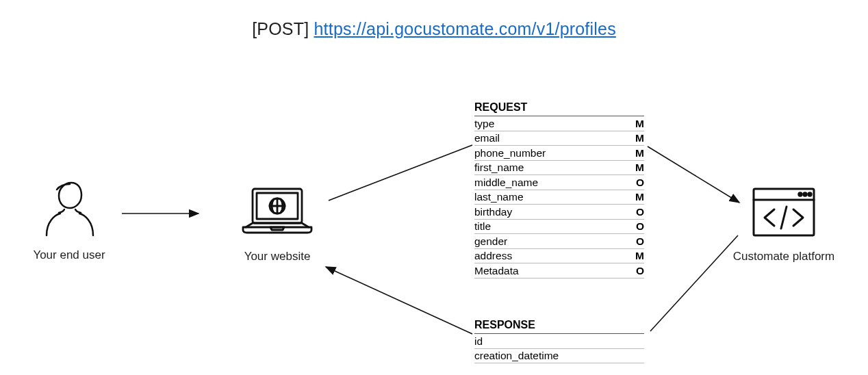 Image resolution: width=868 pixels, height=375 pixels. Describe the element at coordinates (69, 207) in the screenshot. I see `user-icon` at that location.